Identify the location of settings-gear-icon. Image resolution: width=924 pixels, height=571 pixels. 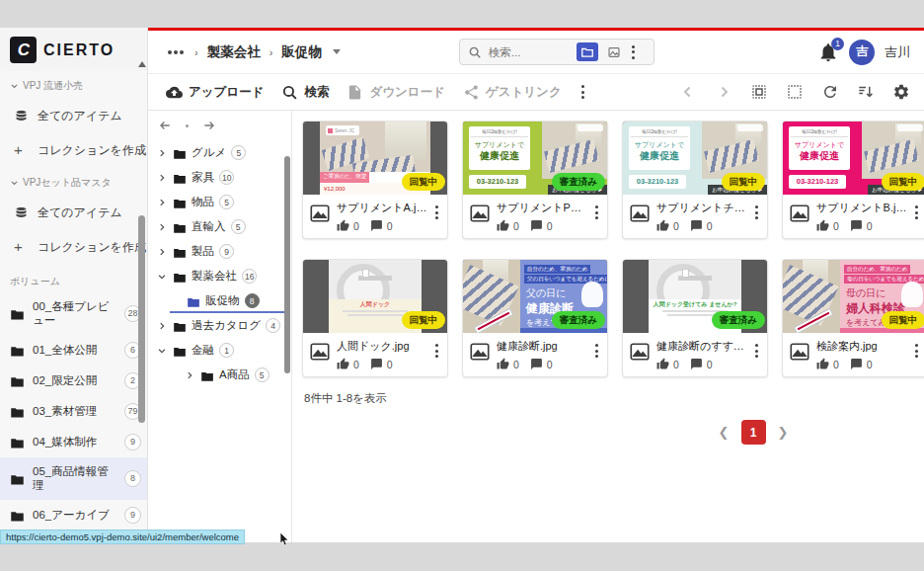
(901, 92).